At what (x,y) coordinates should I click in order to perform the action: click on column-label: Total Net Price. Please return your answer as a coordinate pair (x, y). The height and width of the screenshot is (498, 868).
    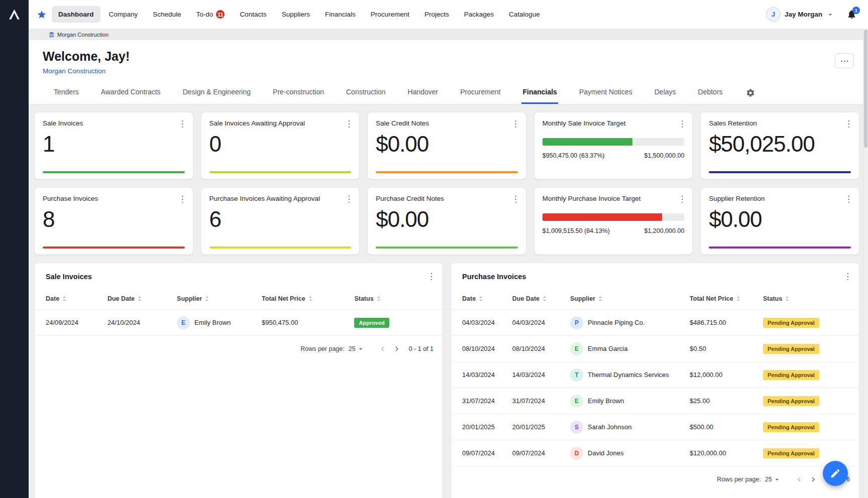
    Looking at the image, I should click on (283, 299).